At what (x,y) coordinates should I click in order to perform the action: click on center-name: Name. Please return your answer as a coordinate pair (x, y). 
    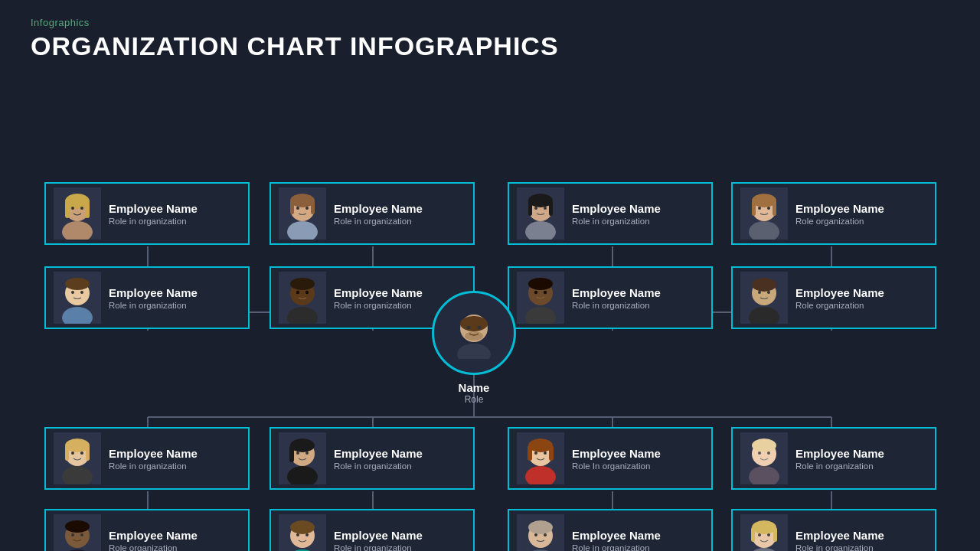
    Looking at the image, I should click on (474, 387).